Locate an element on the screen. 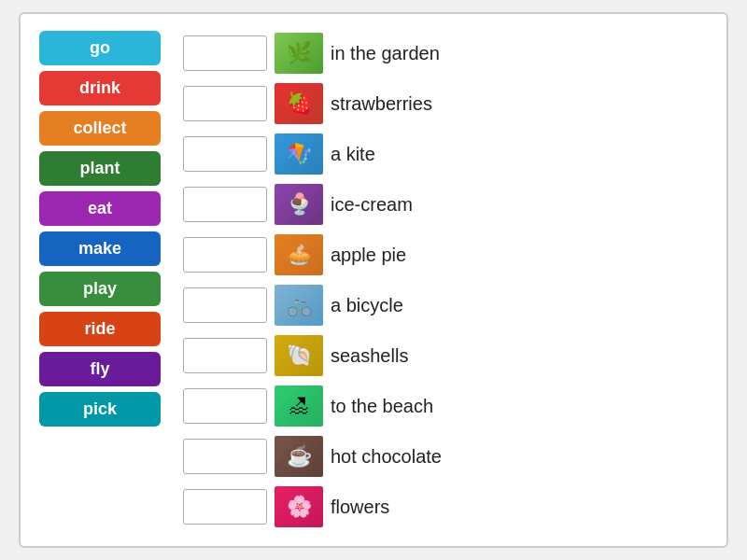 Image resolution: width=747 pixels, height=560 pixels. verb-btn-fly: fly is located at coordinates (100, 370).